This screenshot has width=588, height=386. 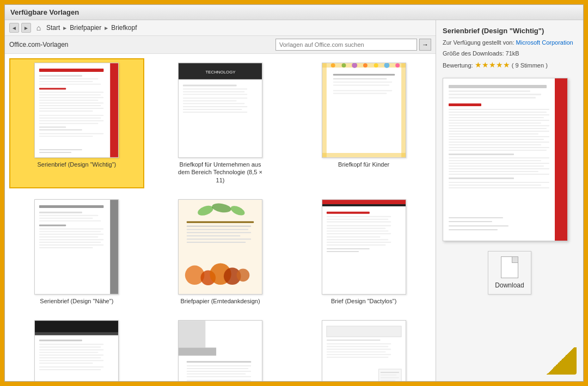 What do you see at coordinates (364, 348) in the screenshot?
I see `template-item: Briefkopf und Umschlag` at bounding box center [364, 348].